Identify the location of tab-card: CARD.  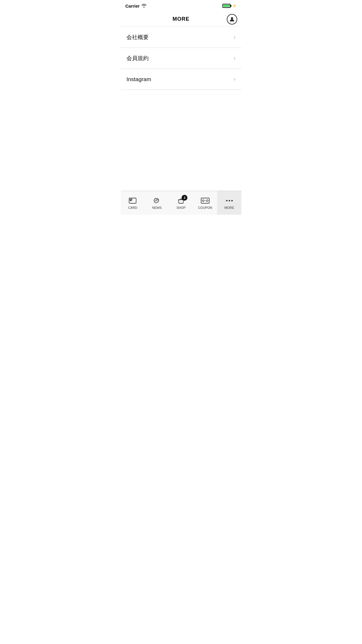
(133, 203).